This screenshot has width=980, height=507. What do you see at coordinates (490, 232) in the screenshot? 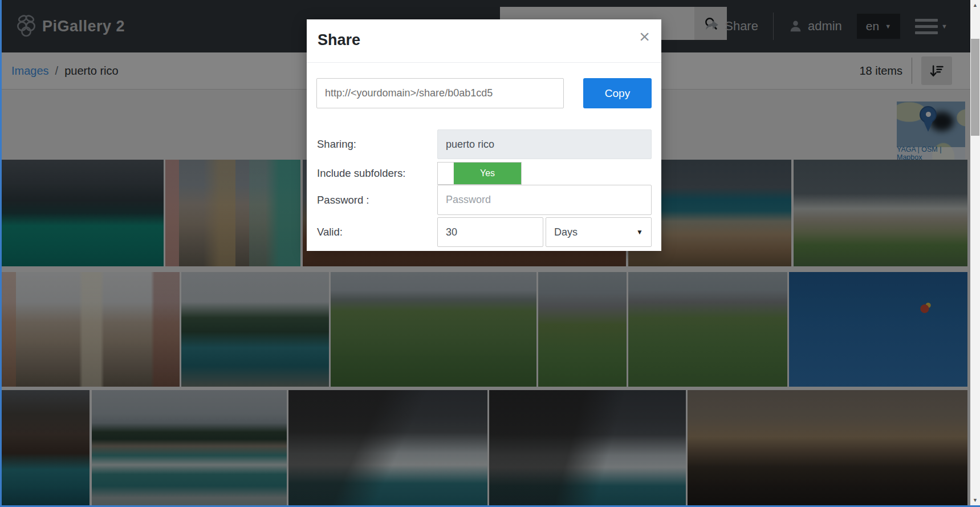
I see `valid-amount-field` at bounding box center [490, 232].